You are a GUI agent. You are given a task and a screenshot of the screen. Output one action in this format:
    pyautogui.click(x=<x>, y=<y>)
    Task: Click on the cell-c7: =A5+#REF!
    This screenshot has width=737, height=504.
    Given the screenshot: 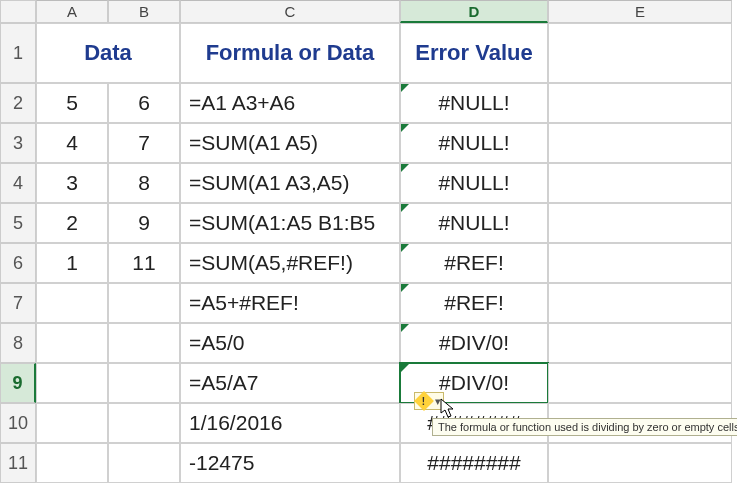 What is the action you would take?
    pyautogui.click(x=290, y=303)
    